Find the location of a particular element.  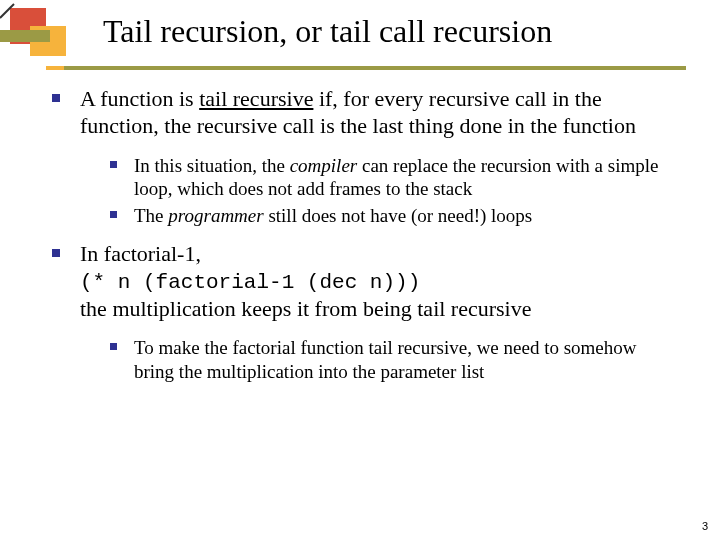

bullet-2-code: (* n (factorial-1 (dec n))) is located at coordinates (250, 282).